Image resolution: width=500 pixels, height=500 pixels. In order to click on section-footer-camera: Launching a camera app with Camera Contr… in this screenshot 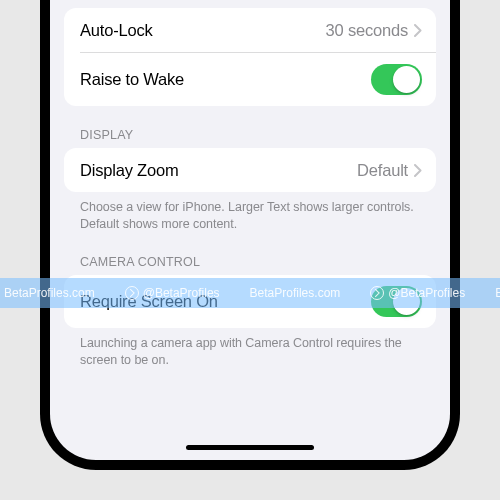, I will do `click(250, 348)`.